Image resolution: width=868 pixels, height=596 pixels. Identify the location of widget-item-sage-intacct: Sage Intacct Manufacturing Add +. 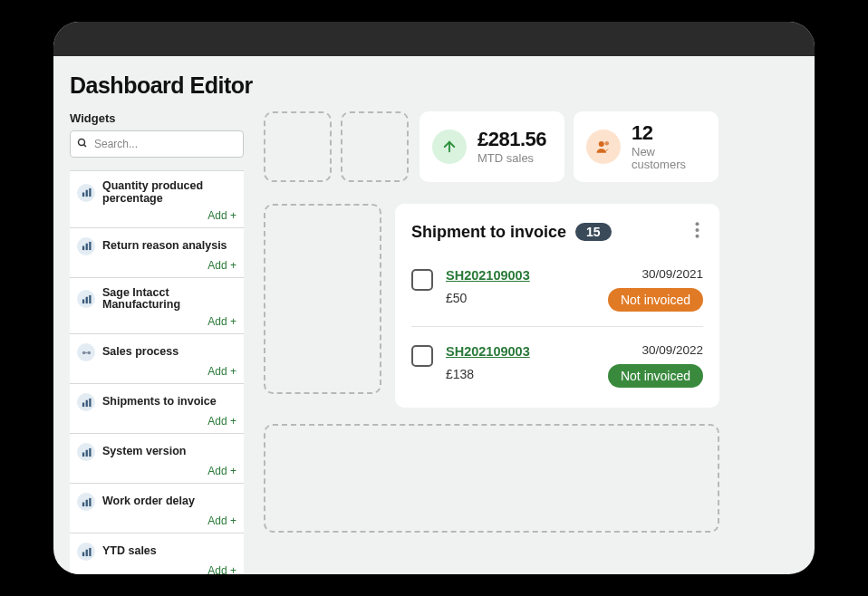
(157, 306).